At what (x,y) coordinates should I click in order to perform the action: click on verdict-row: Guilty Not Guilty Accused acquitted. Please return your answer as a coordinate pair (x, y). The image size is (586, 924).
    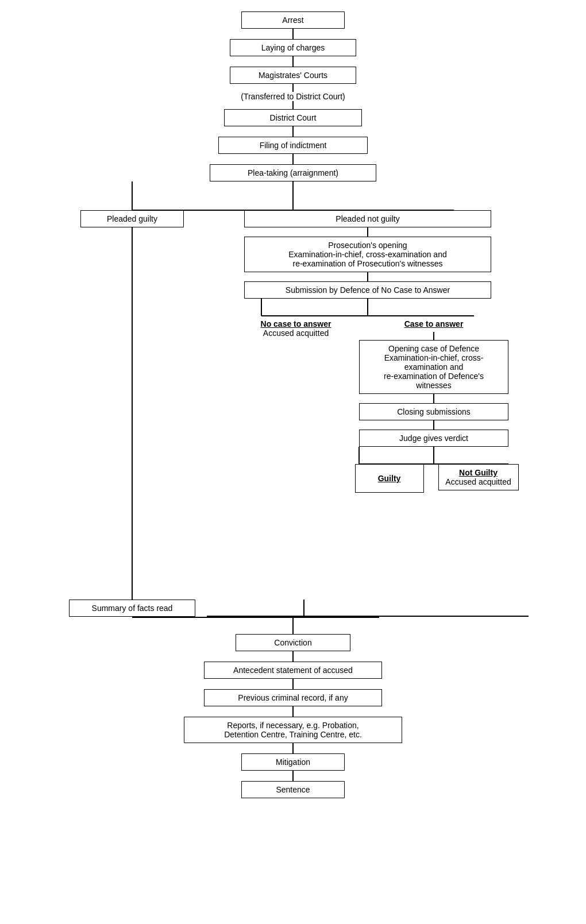
    Looking at the image, I should click on (434, 478).